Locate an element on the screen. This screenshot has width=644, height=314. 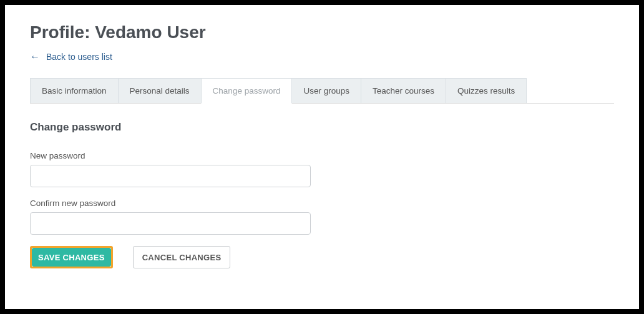
arrow-left-icon: ← is located at coordinates (35, 57).